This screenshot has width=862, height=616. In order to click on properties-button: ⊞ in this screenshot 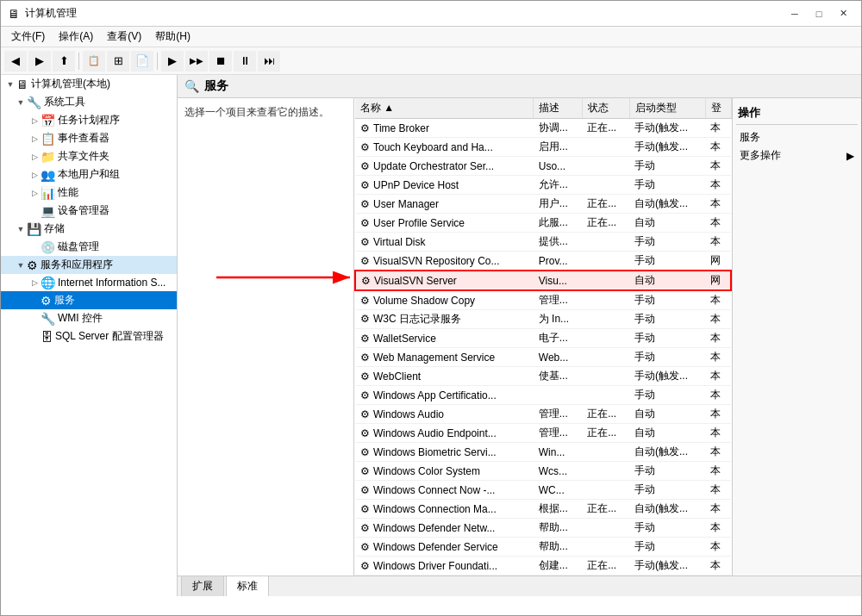, I will do `click(118, 61)`.